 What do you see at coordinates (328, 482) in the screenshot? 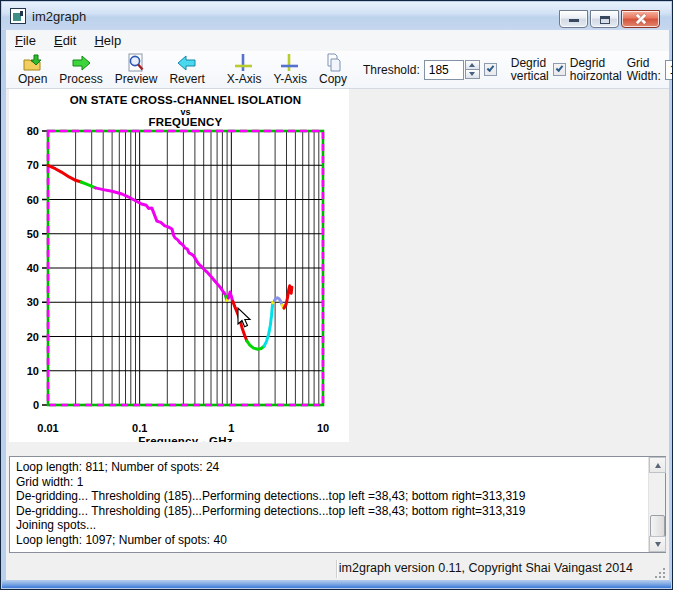
I see `log-line: Grid width: 1` at bounding box center [328, 482].